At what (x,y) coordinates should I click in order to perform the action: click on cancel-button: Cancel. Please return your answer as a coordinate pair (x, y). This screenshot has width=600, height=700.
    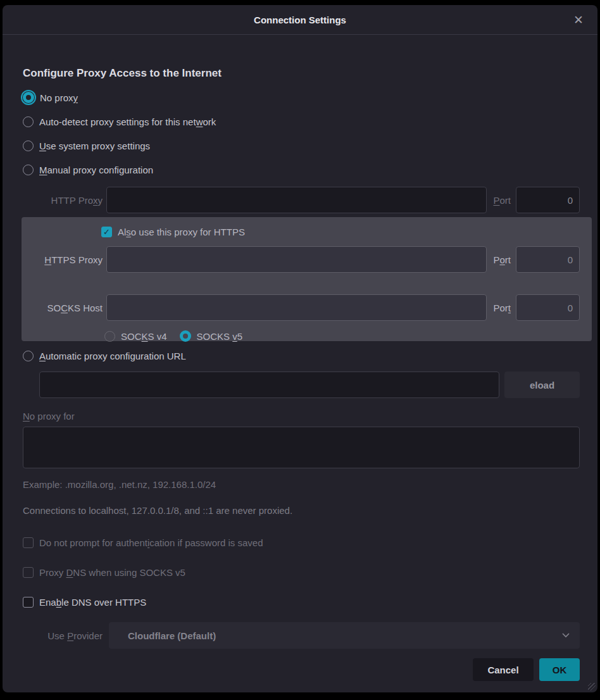
    Looking at the image, I should click on (503, 670).